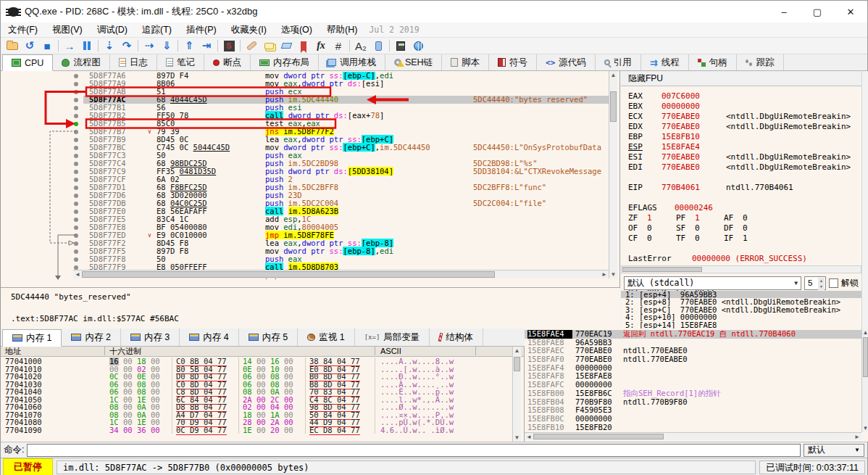  Describe the element at coordinates (157, 30) in the screenshot. I see `menu-item-T: 追踪(T)` at that location.